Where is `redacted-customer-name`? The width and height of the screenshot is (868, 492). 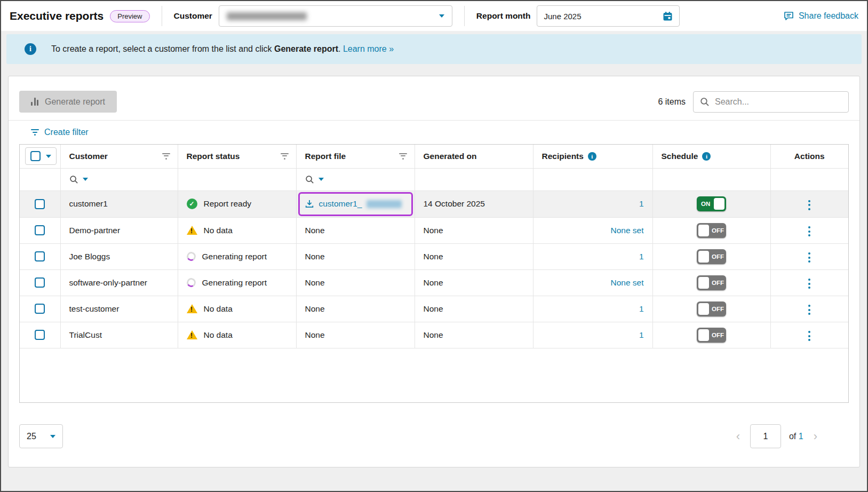 redacted-customer-name is located at coordinates (267, 16).